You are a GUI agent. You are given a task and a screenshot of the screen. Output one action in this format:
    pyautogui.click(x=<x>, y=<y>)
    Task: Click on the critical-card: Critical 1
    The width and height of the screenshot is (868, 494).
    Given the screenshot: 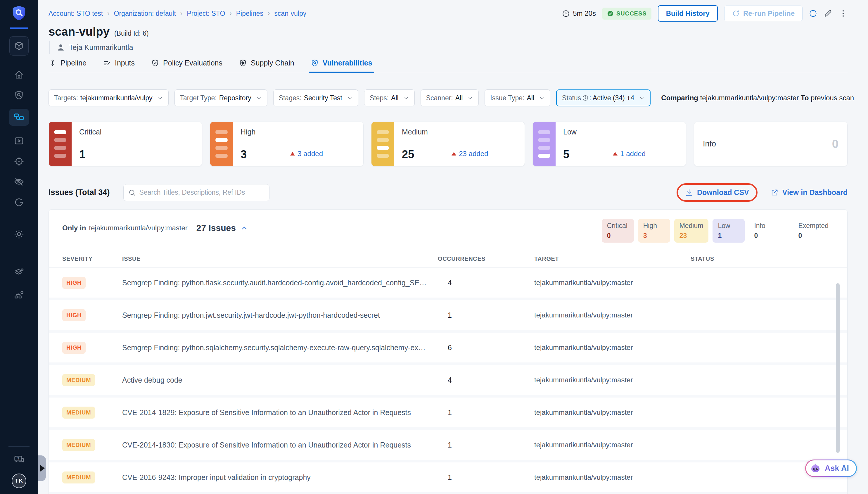 What is the action you would take?
    pyautogui.click(x=126, y=144)
    